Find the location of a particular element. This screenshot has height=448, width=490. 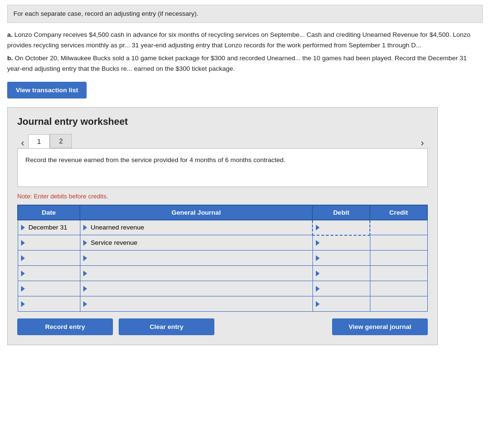

intro-text: For each separate case, record an adjust… is located at coordinates (106, 13).